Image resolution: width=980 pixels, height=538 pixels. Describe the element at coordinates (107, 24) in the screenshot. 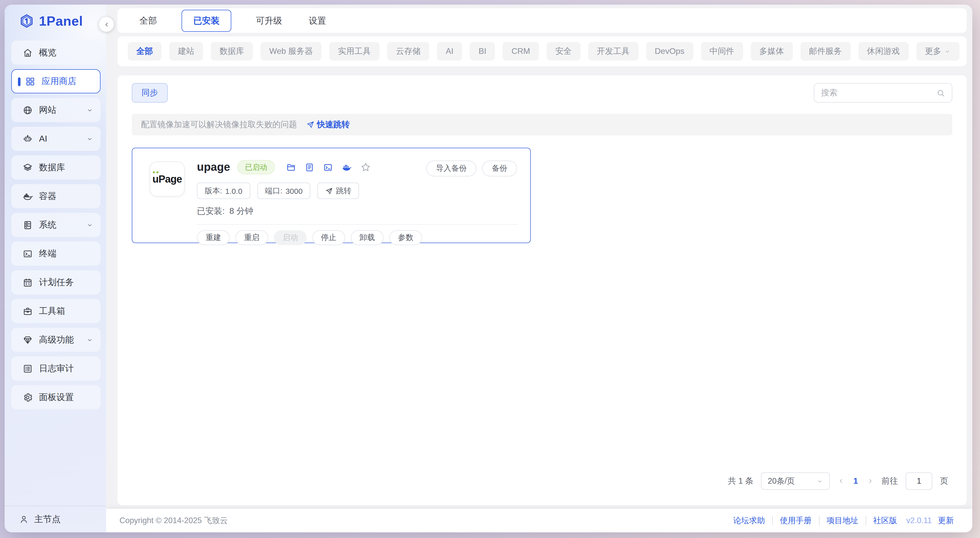

I see `sidebar-collapse-button` at that location.